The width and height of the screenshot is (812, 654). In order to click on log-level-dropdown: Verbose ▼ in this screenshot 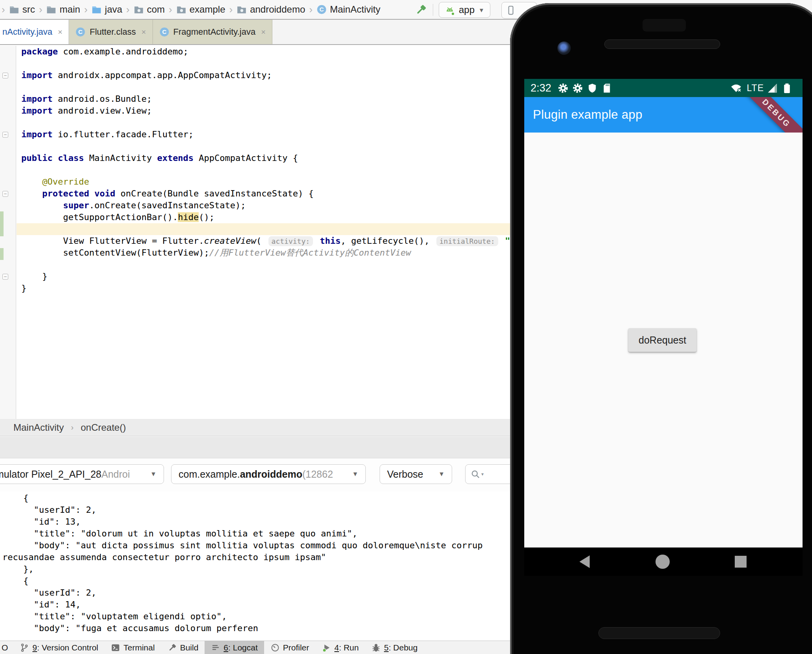, I will do `click(416, 474)`.